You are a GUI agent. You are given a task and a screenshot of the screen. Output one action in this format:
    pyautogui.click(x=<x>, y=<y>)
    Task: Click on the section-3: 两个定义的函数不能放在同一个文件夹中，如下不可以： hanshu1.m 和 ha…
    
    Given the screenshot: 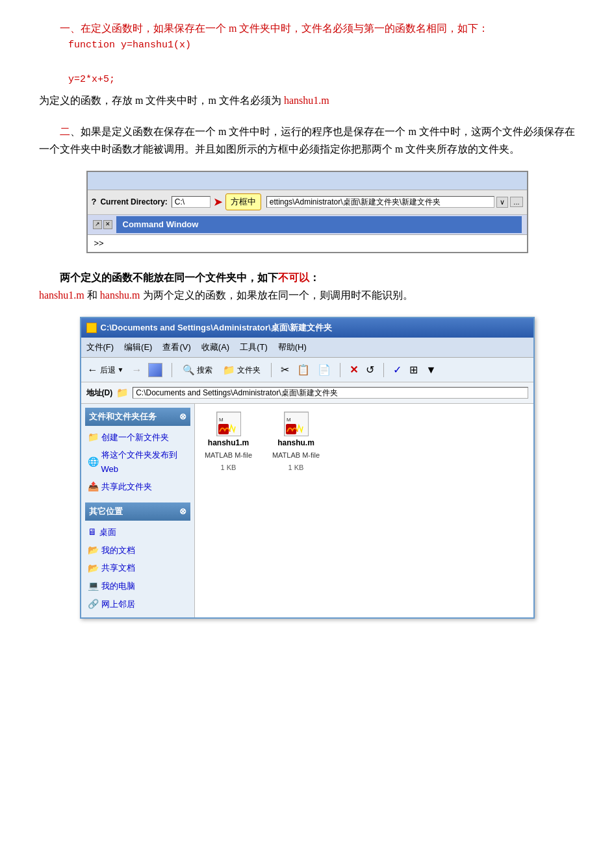 What is the action you would take?
    pyautogui.click(x=307, y=286)
    